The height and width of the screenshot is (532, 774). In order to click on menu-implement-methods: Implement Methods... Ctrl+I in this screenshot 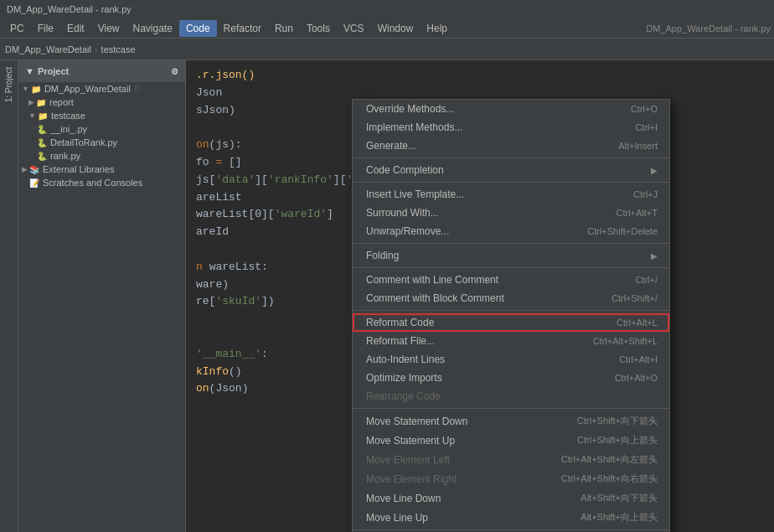, I will do `click(511, 127)`.